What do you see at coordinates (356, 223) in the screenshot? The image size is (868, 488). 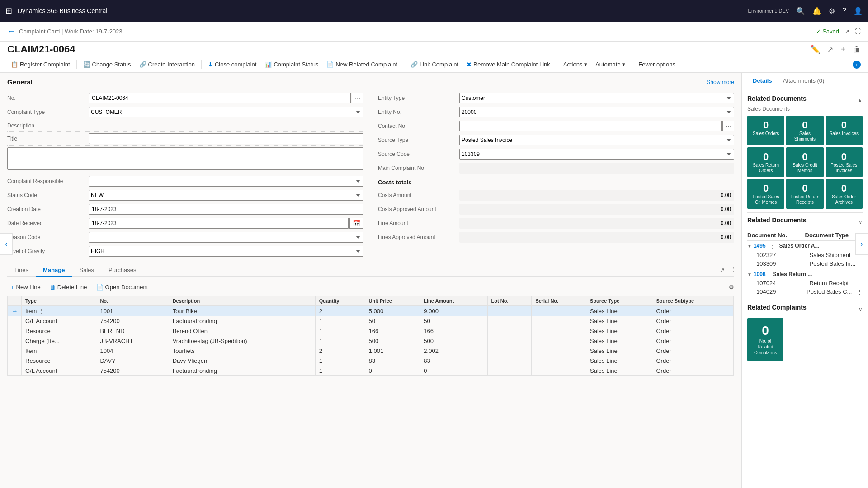 I see `date-picker-button: 📅` at bounding box center [356, 223].